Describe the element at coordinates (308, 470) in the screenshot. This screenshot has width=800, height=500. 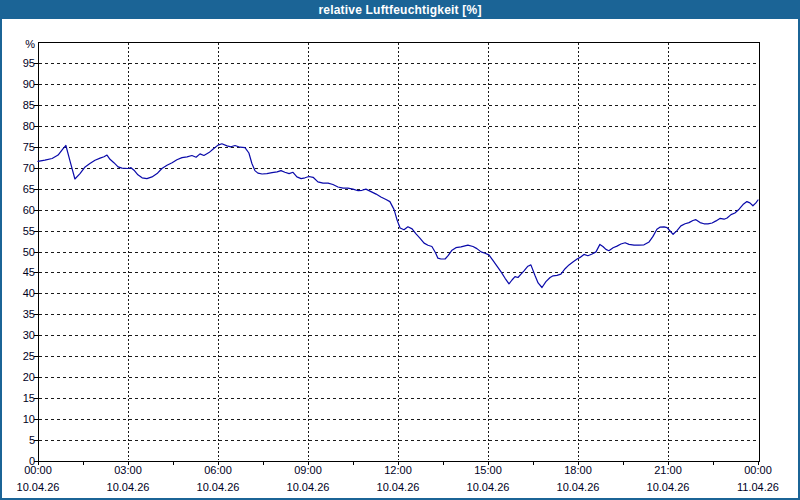
I see `x-tick-time-label: 09:00` at that location.